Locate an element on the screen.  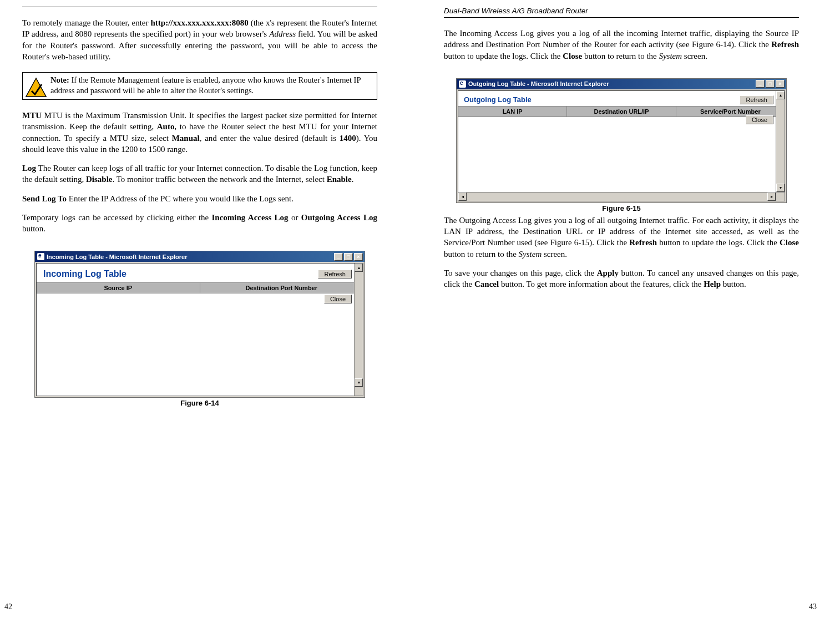
ie-window-outgoing: Outgoing Log Table - Microsoft Internet … is located at coordinates (621, 141).